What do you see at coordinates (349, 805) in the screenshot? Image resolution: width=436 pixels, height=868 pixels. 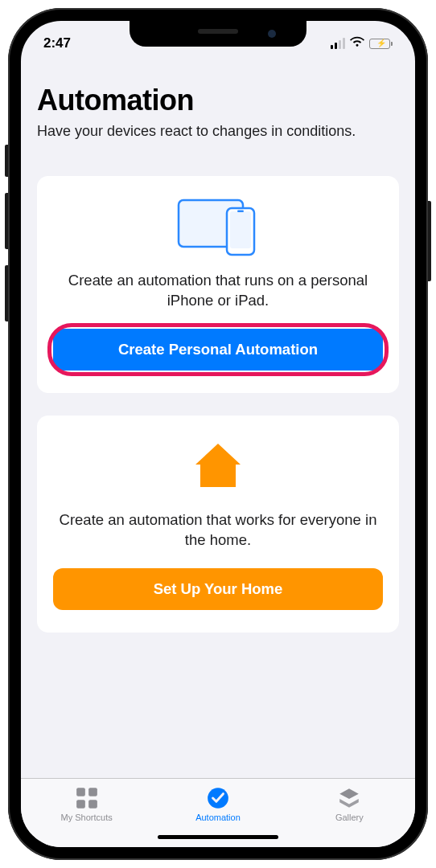 I see `tab-gallery: Gallery` at bounding box center [349, 805].